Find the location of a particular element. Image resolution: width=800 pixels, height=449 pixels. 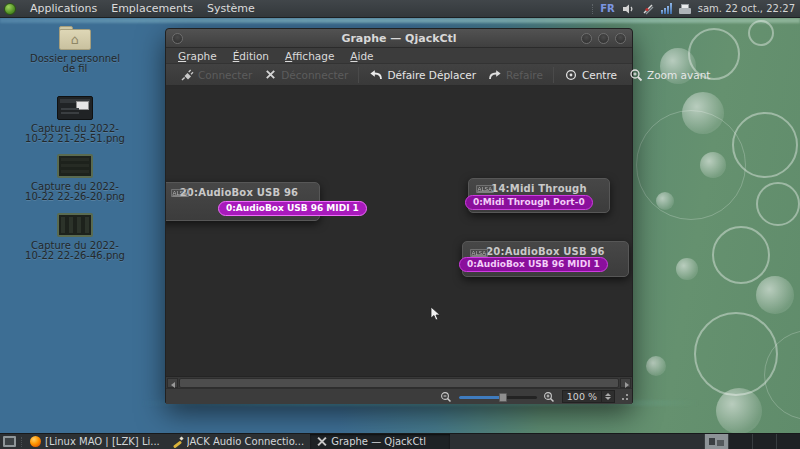

window-menubar: Graphe Édition Affichage Aide is located at coordinates (399, 56).